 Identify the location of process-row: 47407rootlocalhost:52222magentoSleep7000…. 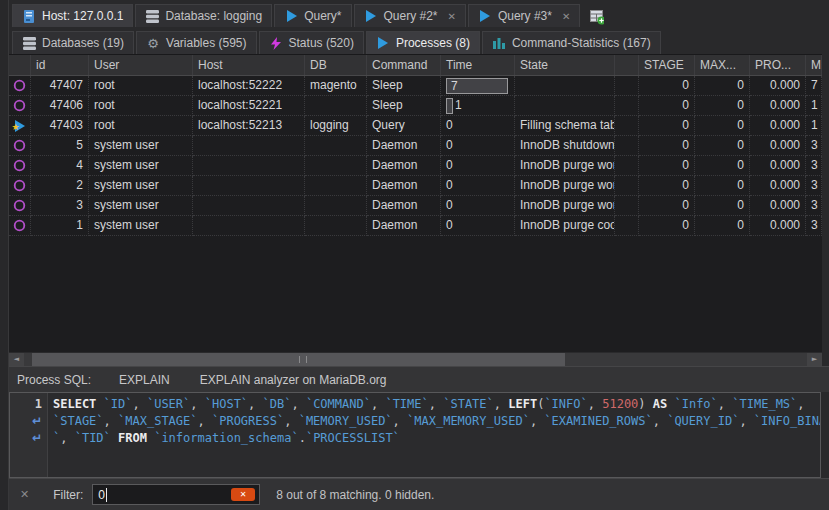
(416, 86).